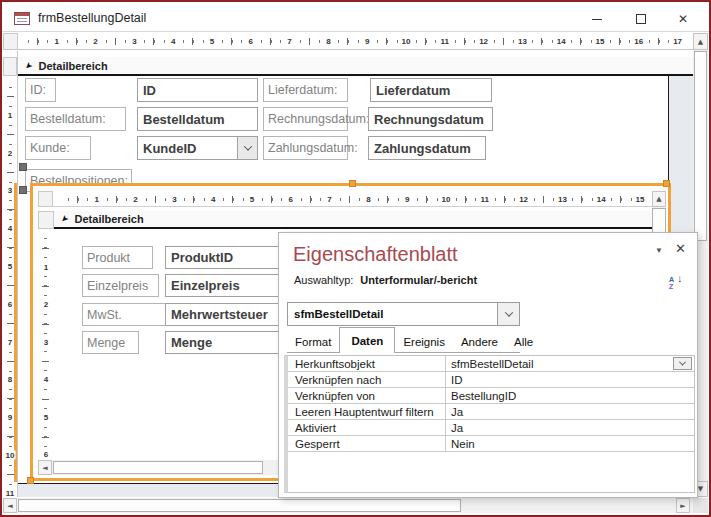 Image resolution: width=711 pixels, height=517 pixels. Describe the element at coordinates (10, 506) in the screenshot. I see `main-scroll-left-button: ◄` at that location.